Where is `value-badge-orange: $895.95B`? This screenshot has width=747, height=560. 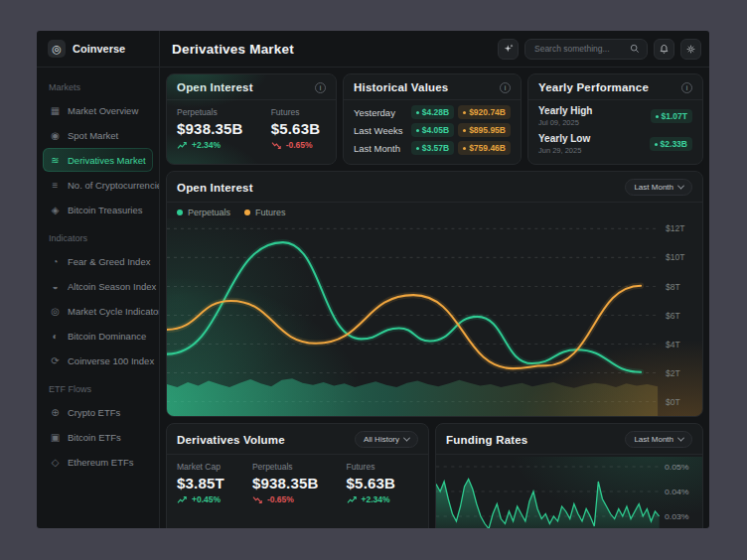
value-badge-orange: $895.95B is located at coordinates (485, 130).